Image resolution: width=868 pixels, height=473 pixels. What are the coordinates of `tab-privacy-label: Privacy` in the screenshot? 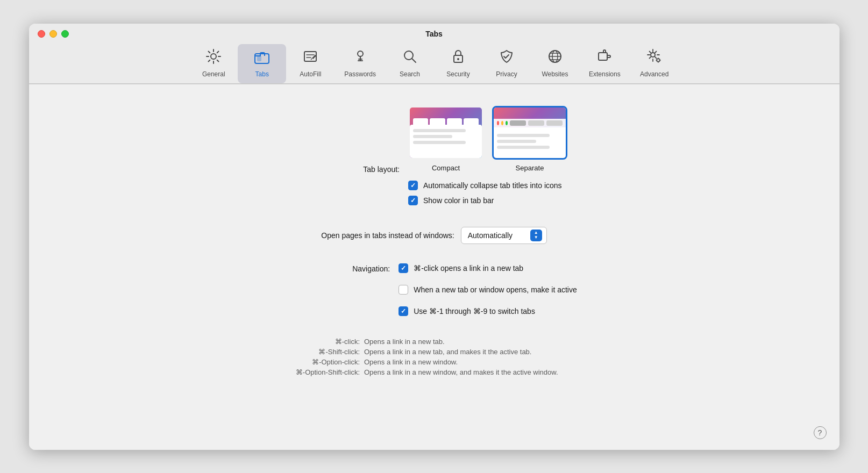 It's located at (507, 74).